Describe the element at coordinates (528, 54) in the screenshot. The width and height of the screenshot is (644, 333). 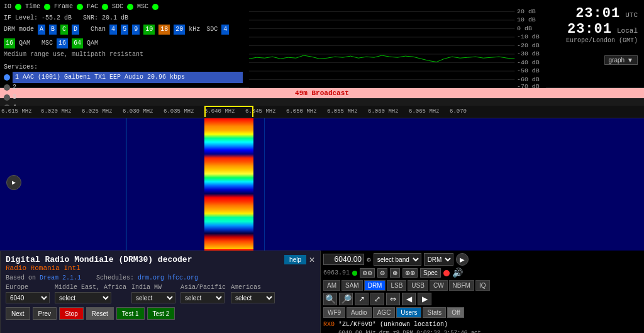
I see `svg-text: -30 dB` at that location.